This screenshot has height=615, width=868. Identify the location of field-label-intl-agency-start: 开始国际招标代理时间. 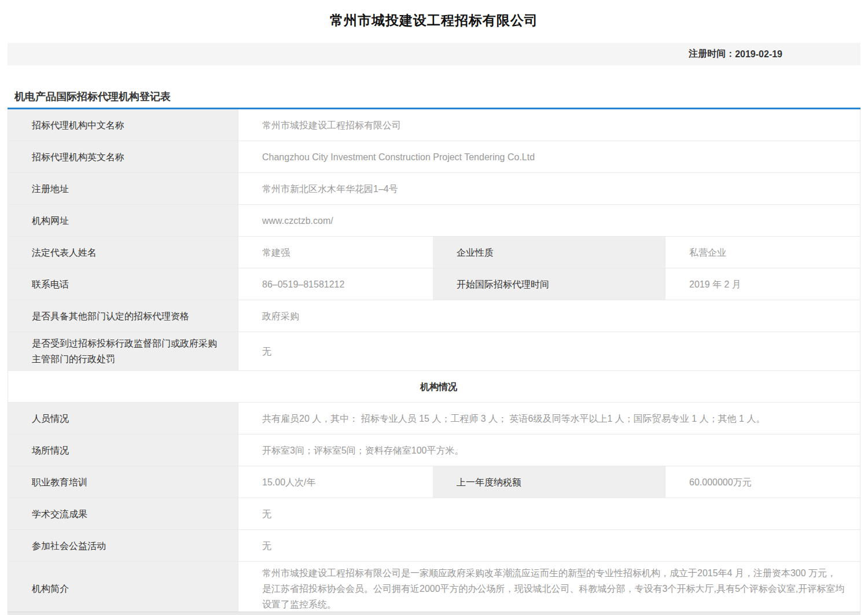
(549, 284).